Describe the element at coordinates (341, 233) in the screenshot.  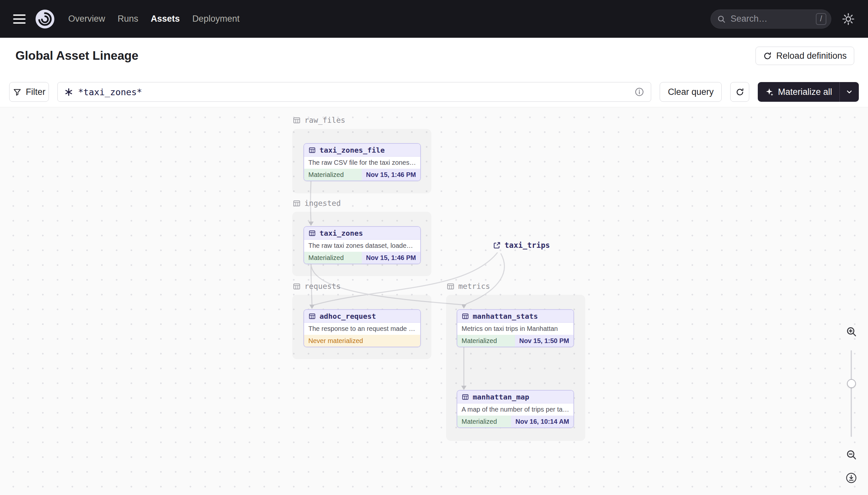
I see `asset-name: taxi_zones` at that location.